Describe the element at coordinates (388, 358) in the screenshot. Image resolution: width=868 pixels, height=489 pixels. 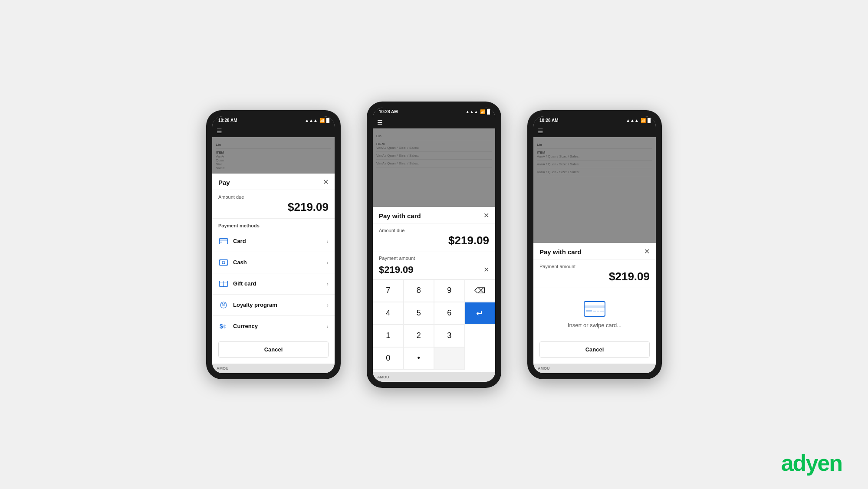
I see `key-0: 0` at that location.